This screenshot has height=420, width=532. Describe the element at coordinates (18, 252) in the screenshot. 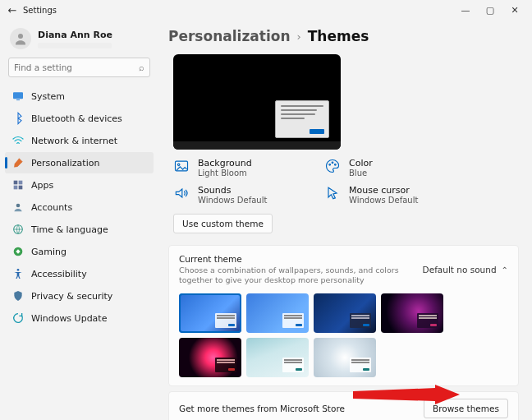

I see `gaming-icon` at that location.